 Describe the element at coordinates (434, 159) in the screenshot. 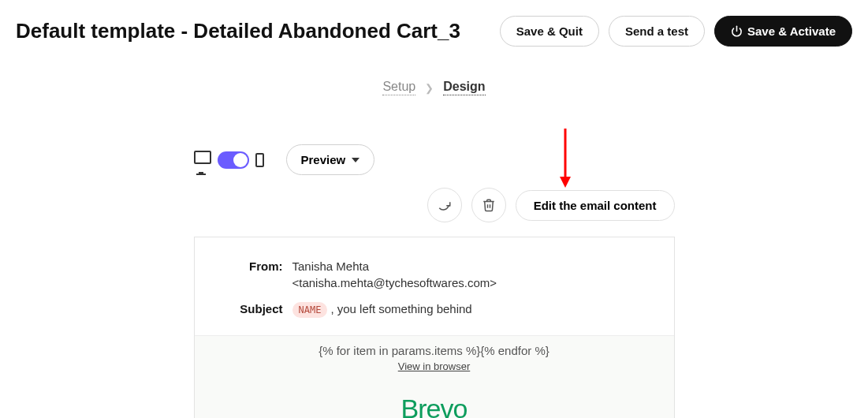

I see `toolbar-row: Preview` at that location.